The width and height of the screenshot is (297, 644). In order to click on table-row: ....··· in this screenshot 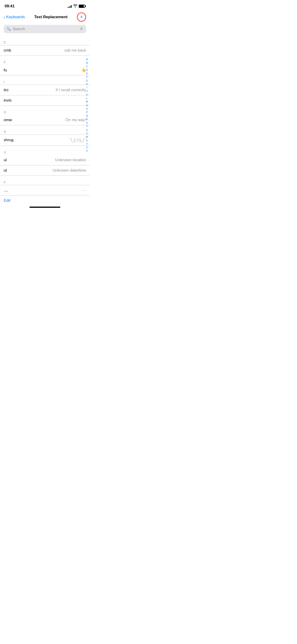, I will do `click(45, 190)`.